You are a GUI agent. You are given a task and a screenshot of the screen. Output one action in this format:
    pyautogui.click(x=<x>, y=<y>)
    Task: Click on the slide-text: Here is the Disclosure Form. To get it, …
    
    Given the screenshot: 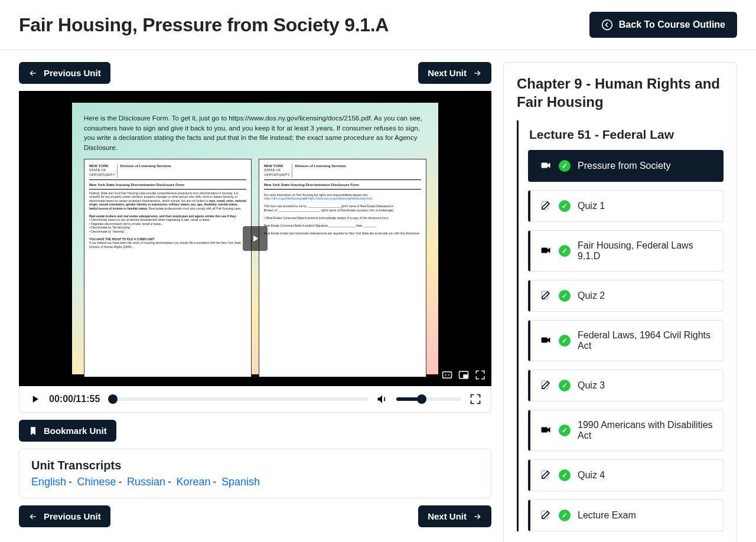 What is the action you would take?
    pyautogui.click(x=255, y=133)
    